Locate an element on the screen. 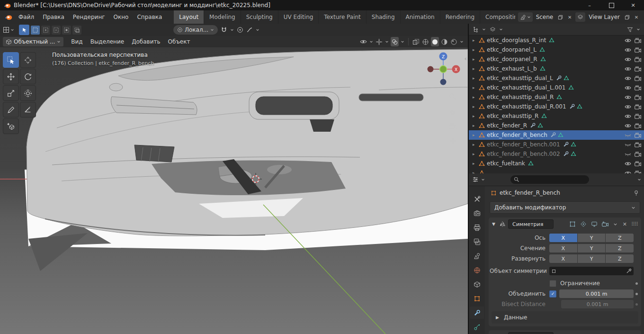 This screenshot has width=644, height=334. falloff-dropdown-icon is located at coordinates (258, 30).